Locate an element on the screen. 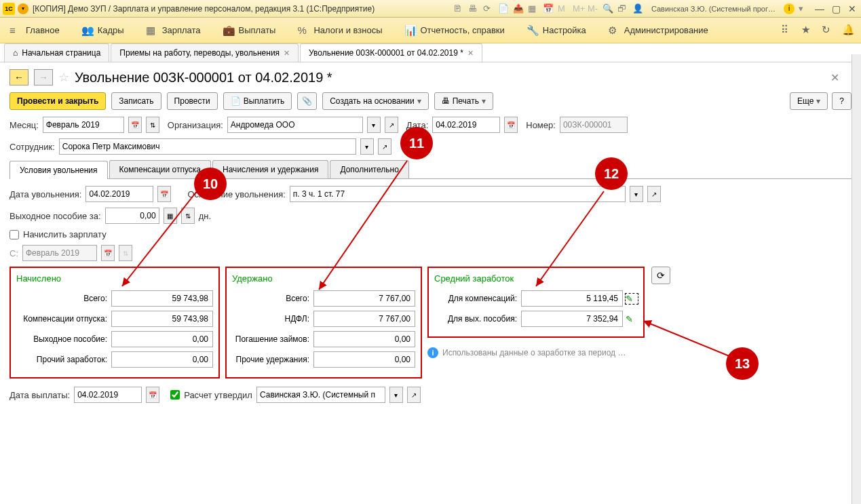 The image size is (861, 504). pay-button: 📄Выплатить is located at coordinates (258, 101).